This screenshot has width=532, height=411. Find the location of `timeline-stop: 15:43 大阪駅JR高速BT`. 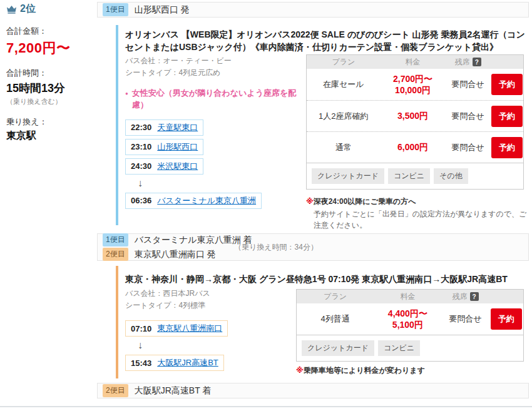

timeline-stop: 15:43 大阪駅JR高速BT is located at coordinates (215, 363).